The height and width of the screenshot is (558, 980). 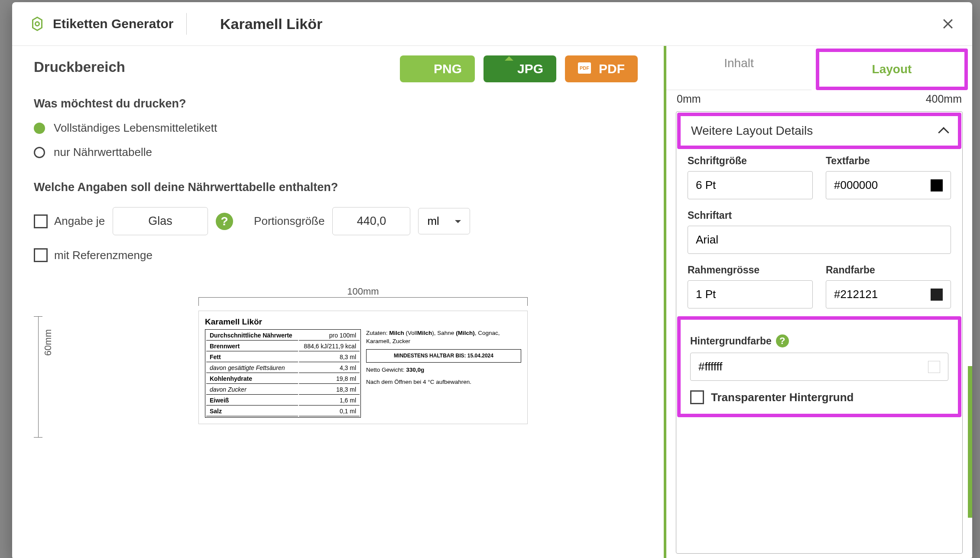 What do you see at coordinates (363, 297) in the screenshot?
I see `ruler-top-line` at bounding box center [363, 297].